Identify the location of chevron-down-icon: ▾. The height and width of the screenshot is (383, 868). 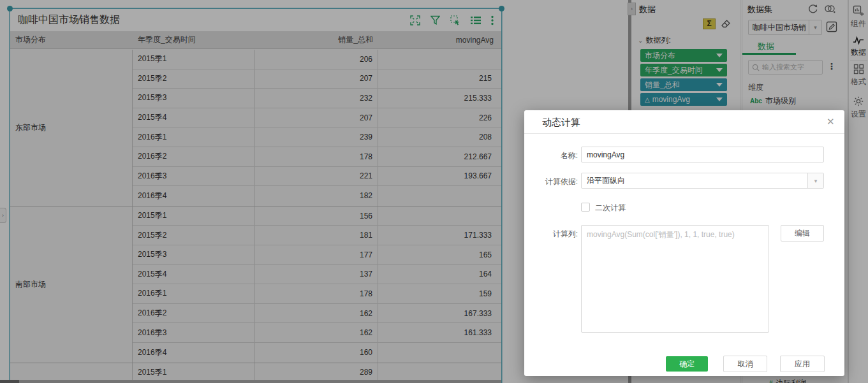
(815, 181).